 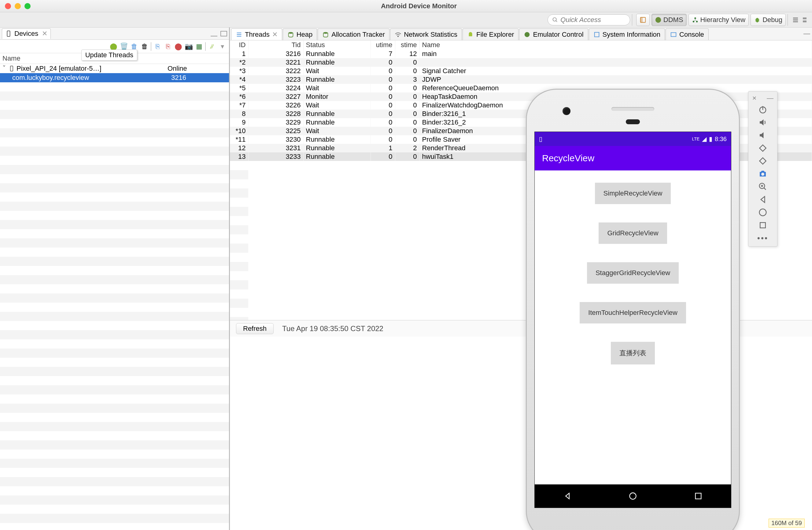 What do you see at coordinates (300, 34) in the screenshot?
I see `tab-heap: Heap` at bounding box center [300, 34].